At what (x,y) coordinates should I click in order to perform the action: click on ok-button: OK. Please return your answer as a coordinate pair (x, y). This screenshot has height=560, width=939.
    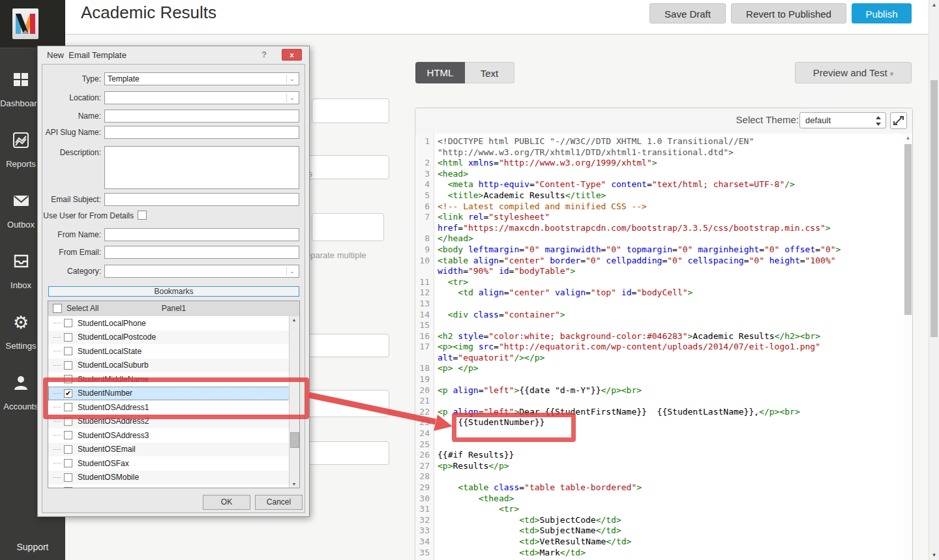
    Looking at the image, I should click on (227, 502).